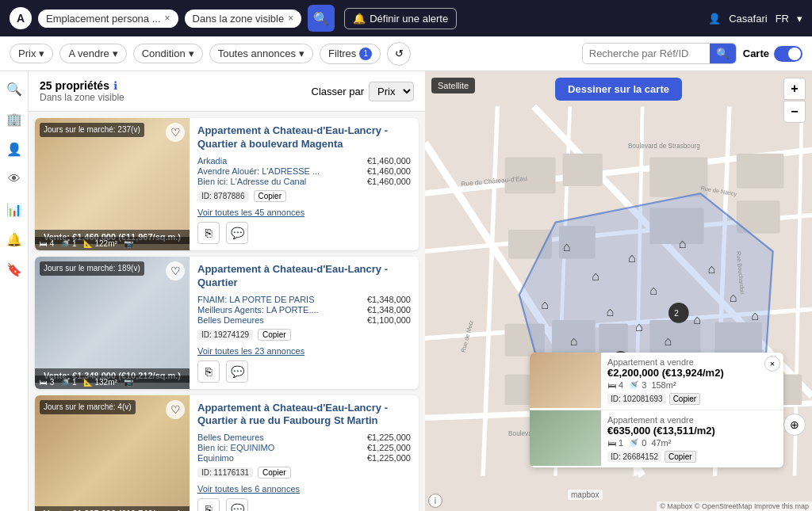 The image size is (812, 511). What do you see at coordinates (213, 161) in the screenshot?
I see `agency-name: Arkadia` at bounding box center [213, 161].